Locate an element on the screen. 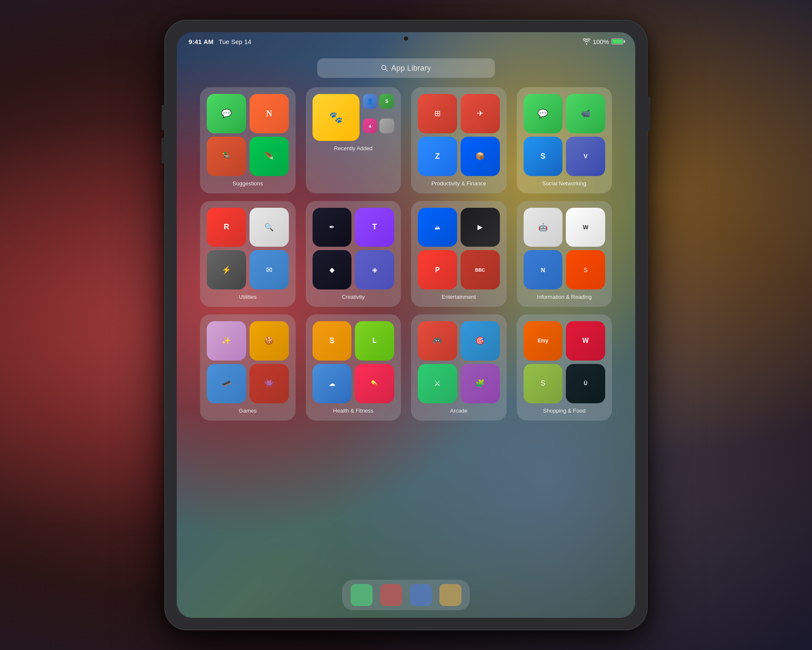 This screenshot has width=812, height=650. folder-suggestions: 💬 N 🦆 🪶 Suggestions is located at coordinates (248, 140).